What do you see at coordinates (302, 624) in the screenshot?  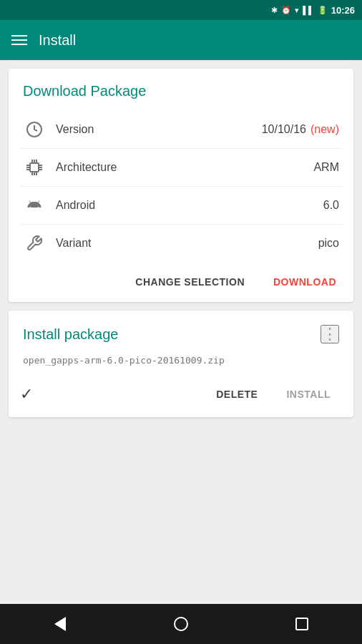 I see `recents-button` at bounding box center [302, 624].